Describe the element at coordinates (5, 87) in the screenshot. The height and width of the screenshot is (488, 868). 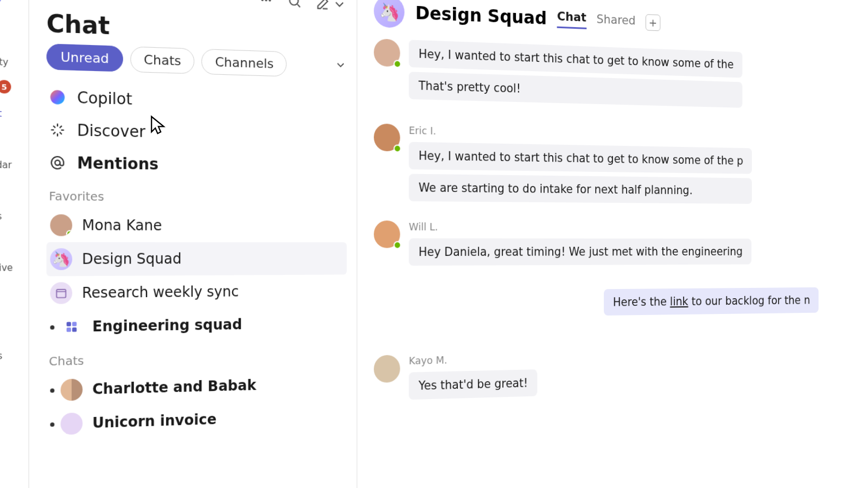
I see `chat-unread-badge: 5` at that location.